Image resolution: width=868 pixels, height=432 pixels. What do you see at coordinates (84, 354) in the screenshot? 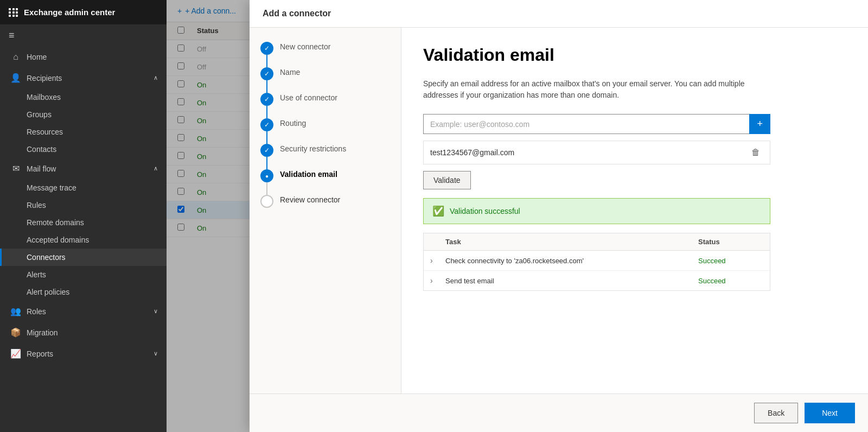
I see `sidebar-item-reports: 📈 Reports ∨` at bounding box center [84, 354].